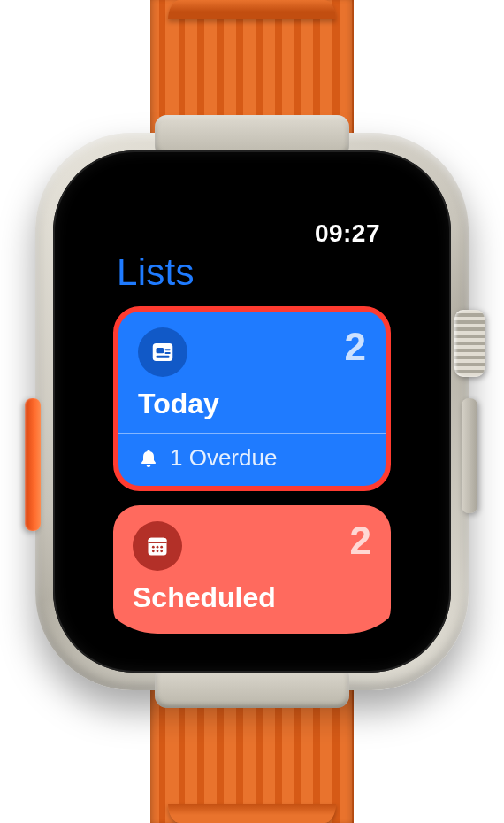 This screenshot has width=504, height=823. Describe the element at coordinates (252, 398) in the screenshot. I see `list-card-today: 2 Today 1 Overdue` at that location.